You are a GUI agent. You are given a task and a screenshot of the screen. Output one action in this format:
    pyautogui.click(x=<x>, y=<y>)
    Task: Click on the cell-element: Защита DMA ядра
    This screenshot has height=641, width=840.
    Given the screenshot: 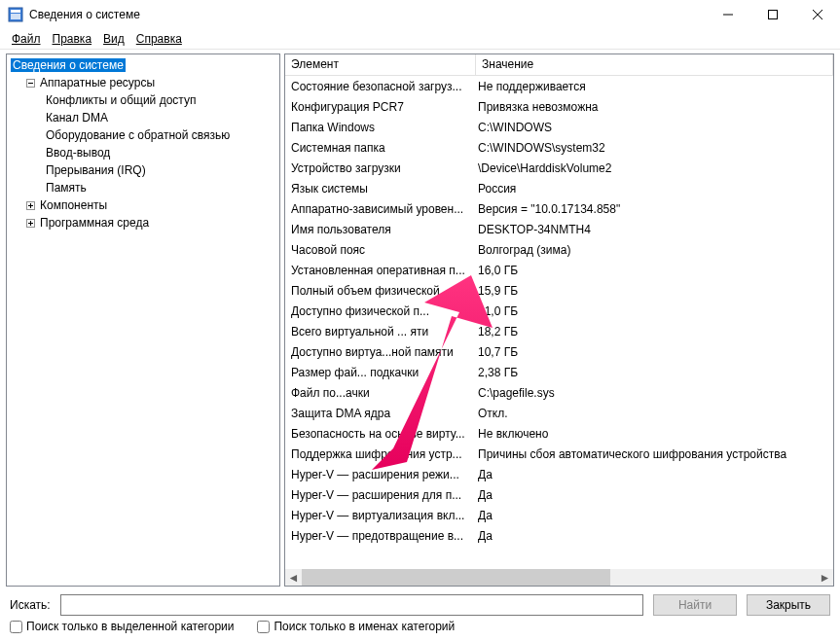 What is the action you would take?
    pyautogui.click(x=381, y=413)
    